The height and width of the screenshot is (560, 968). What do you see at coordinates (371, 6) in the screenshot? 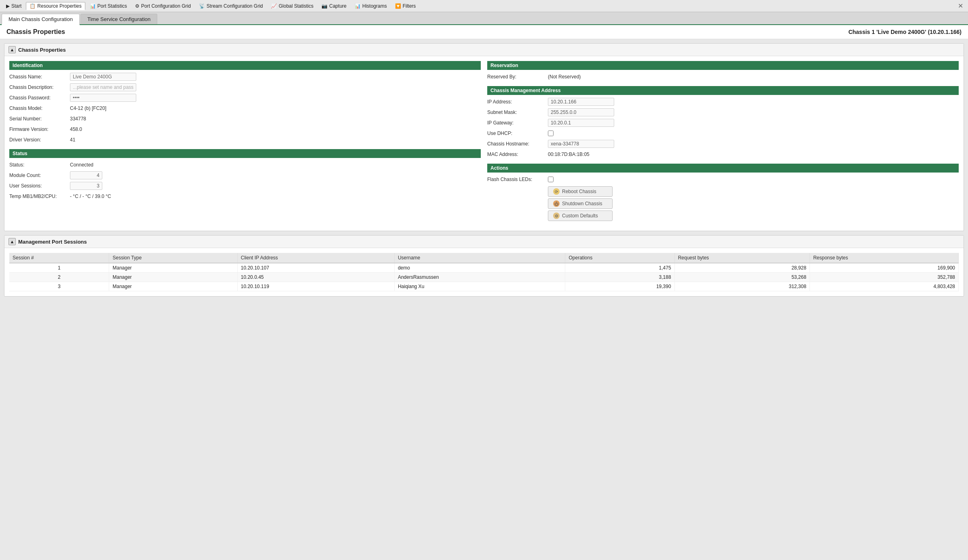
I see `titlebar-histograms: 📊 Histograms` at bounding box center [371, 6].